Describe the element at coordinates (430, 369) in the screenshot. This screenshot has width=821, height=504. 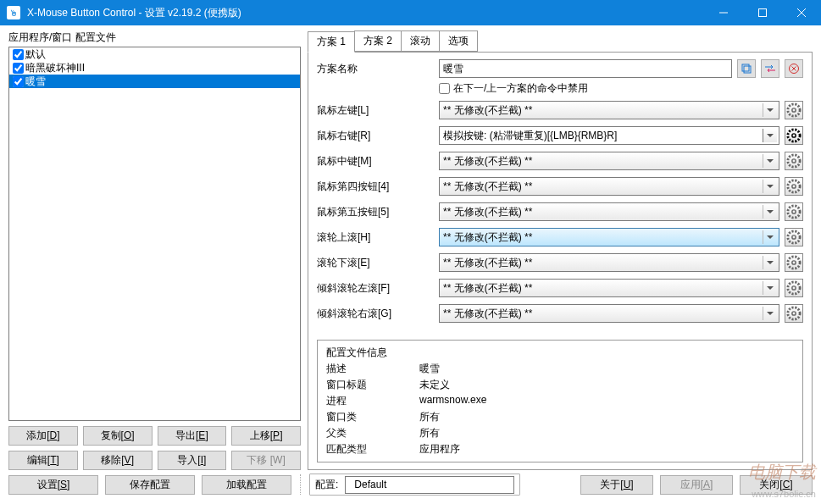
I see `info-desc-v: 暖雪` at that location.